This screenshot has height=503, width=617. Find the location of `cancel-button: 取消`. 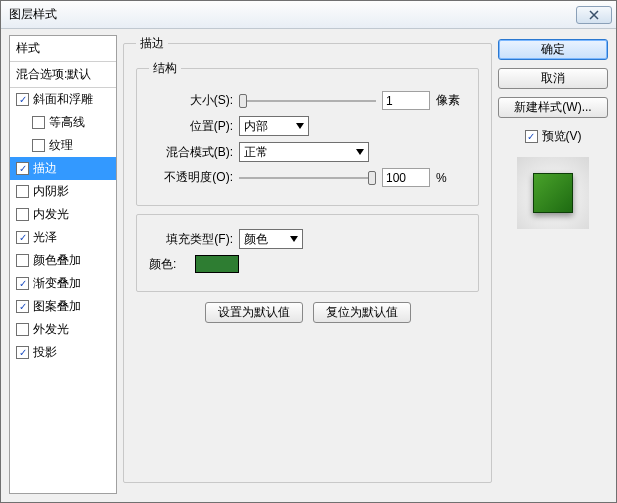

cancel-button: 取消 is located at coordinates (553, 78).